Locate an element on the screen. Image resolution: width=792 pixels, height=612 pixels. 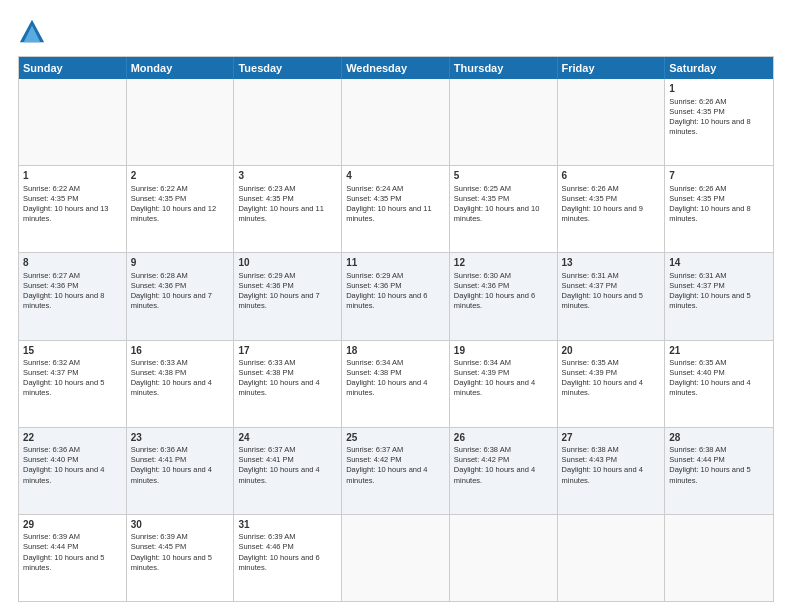
sunrise: Sunrise: 6:33 AM is located at coordinates (266, 362).